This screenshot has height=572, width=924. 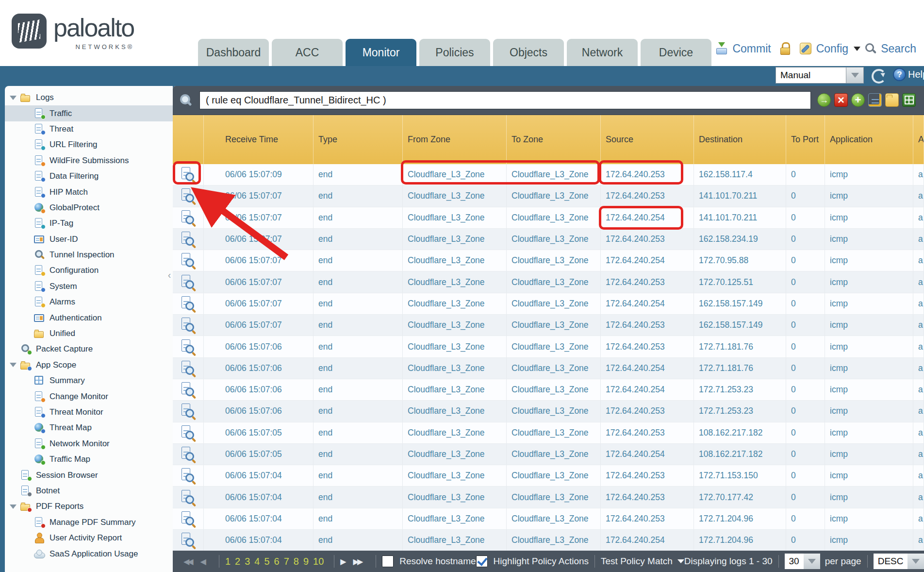 What do you see at coordinates (89, 176) in the screenshot?
I see `sidebar-item-data-filtering: Data Filtering` at bounding box center [89, 176].